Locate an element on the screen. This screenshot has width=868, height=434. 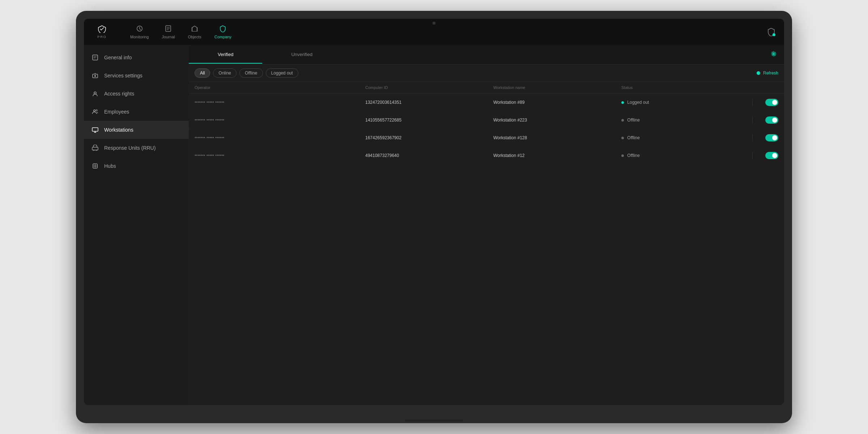
workstation-name-4: Workstation #12 is located at coordinates (557, 156).